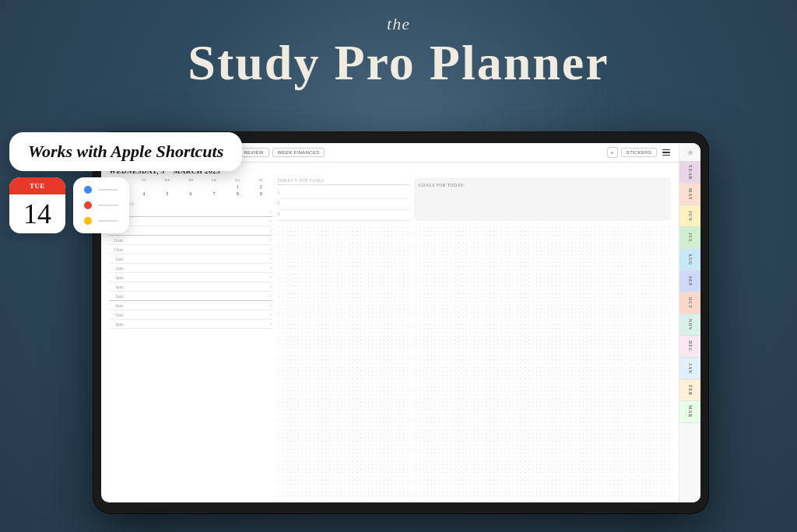 This screenshot has width=797, height=532. What do you see at coordinates (118, 315) in the screenshot?
I see `time-7pm: 7pm` at bounding box center [118, 315].